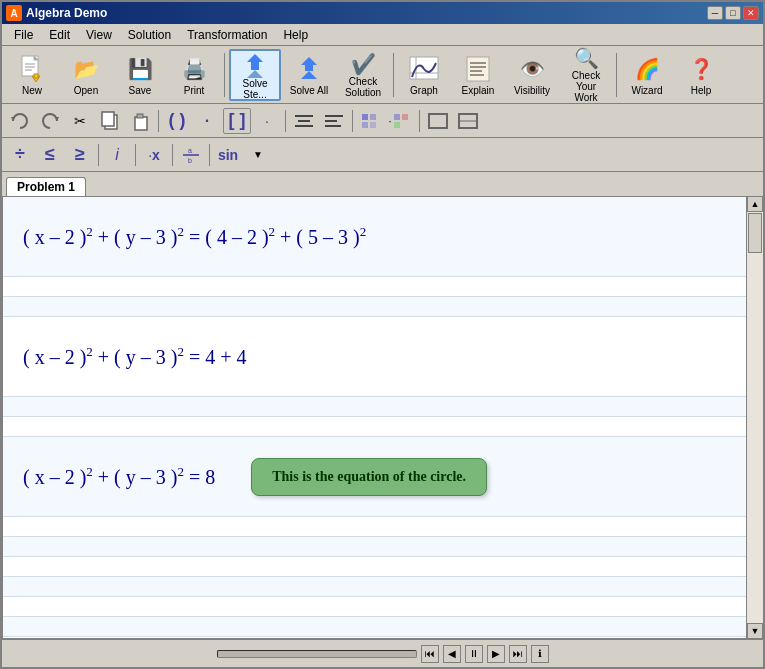 This screenshot has width=765, height=669. What do you see at coordinates (496, 654) in the screenshot?
I see `playback-next: ▶` at bounding box center [496, 654].